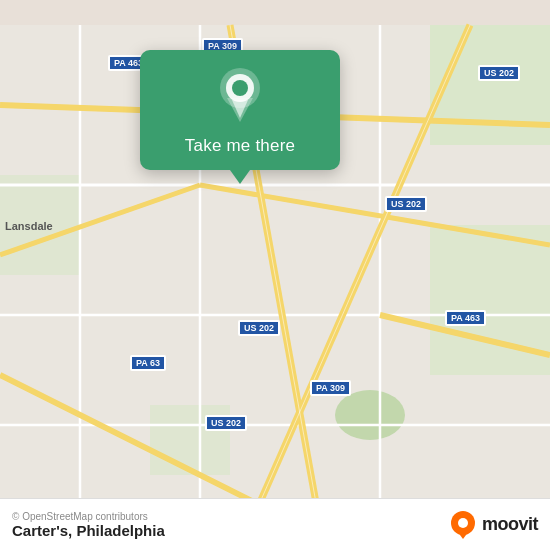  Describe the element at coordinates (226, 423) in the screenshot. I see `road-badge-us202-bottom: US 202` at that location.